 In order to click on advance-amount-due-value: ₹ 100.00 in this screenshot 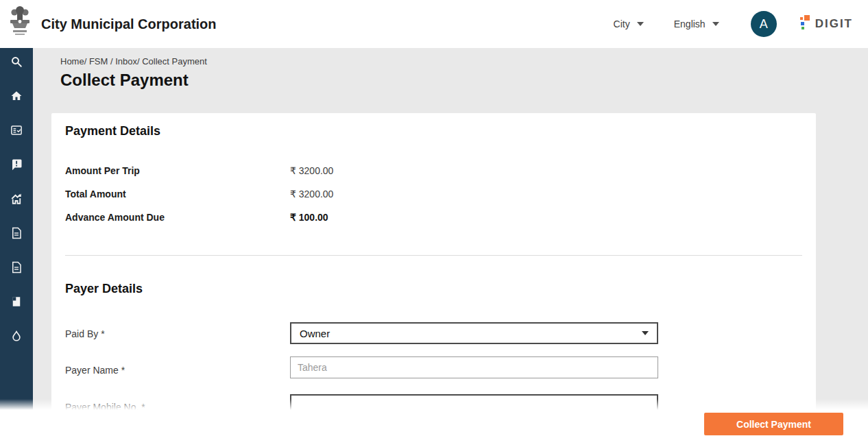, I will do `click(309, 217)`.